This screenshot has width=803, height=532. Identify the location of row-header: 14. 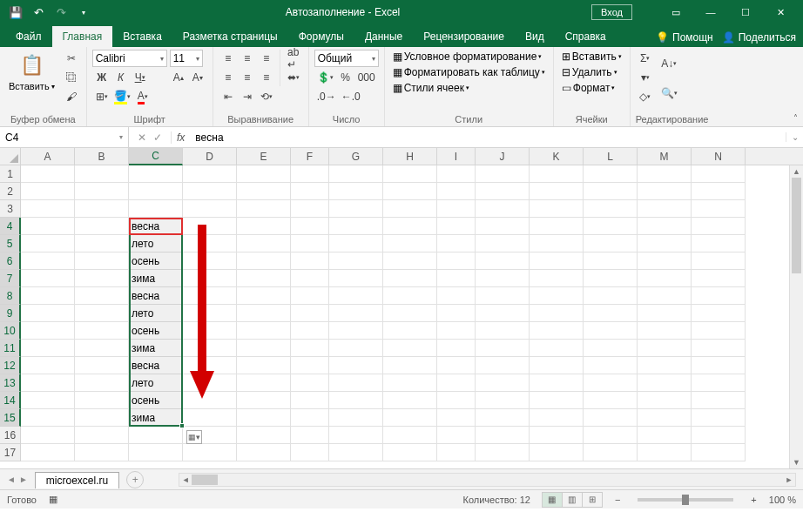
(10, 401).